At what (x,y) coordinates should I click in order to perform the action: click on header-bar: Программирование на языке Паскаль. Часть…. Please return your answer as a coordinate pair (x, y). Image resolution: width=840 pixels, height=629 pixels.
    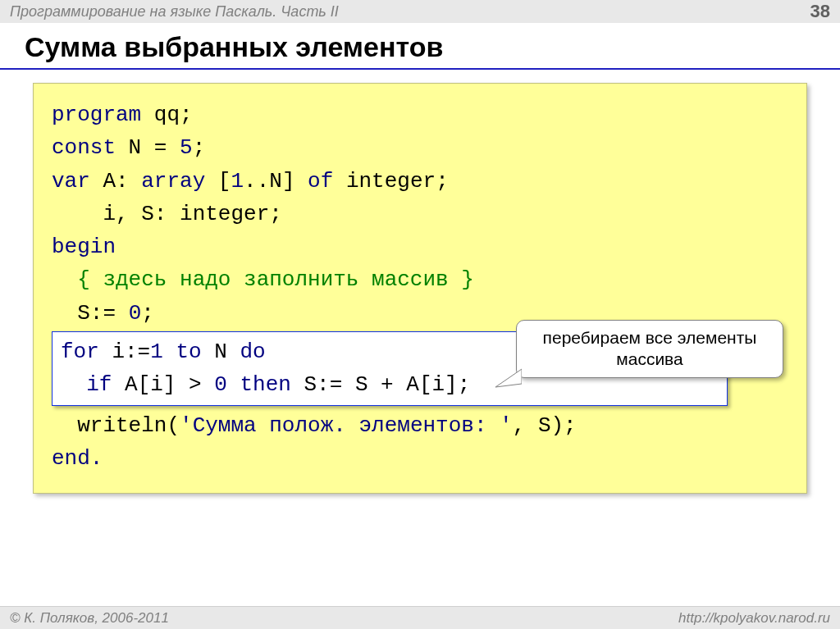
    Looking at the image, I should click on (420, 11).